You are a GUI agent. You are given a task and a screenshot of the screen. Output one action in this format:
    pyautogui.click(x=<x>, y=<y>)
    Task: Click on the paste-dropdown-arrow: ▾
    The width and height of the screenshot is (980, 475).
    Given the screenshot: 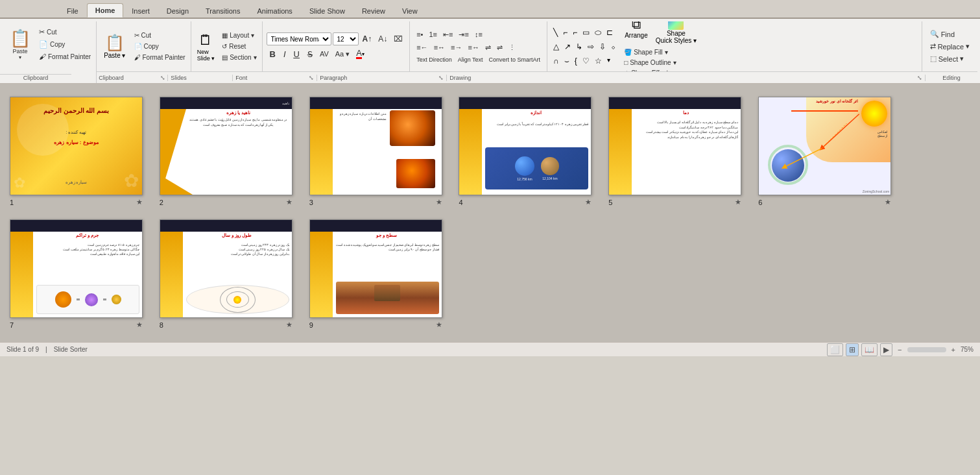 What is the action you would take?
    pyautogui.click(x=20, y=57)
    